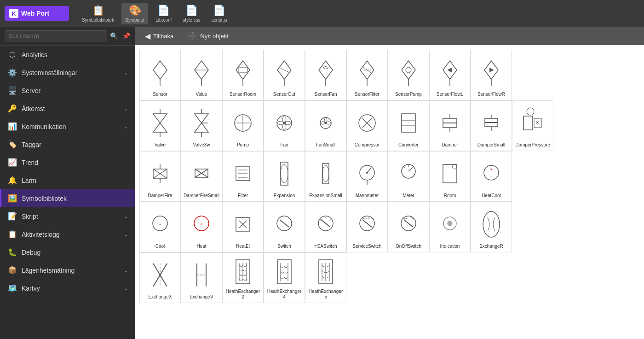 Image resolution: width=644 pixels, height=339 pixels. What do you see at coordinates (160, 196) in the screenshot?
I see `symbol-label-damperfire: DamperFire` at bounding box center [160, 196].